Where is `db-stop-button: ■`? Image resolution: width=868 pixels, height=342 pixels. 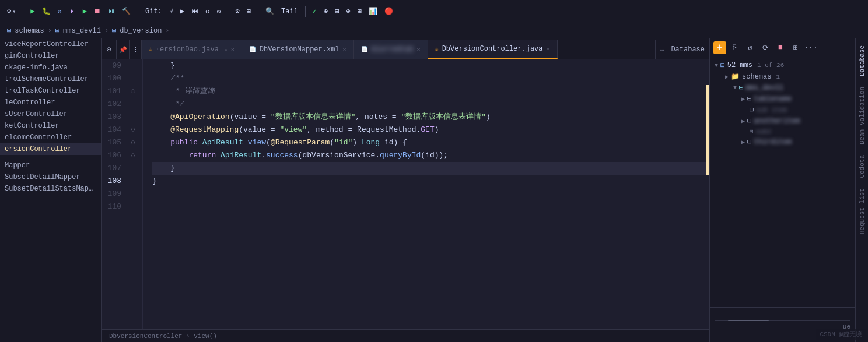
db-stop-button: ■ is located at coordinates (780, 48).